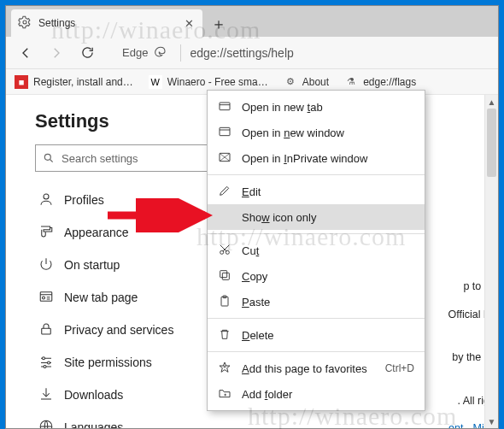 The width and height of the screenshot is (504, 429). I want to click on sidebar-item-label: Profiles, so click(84, 200).